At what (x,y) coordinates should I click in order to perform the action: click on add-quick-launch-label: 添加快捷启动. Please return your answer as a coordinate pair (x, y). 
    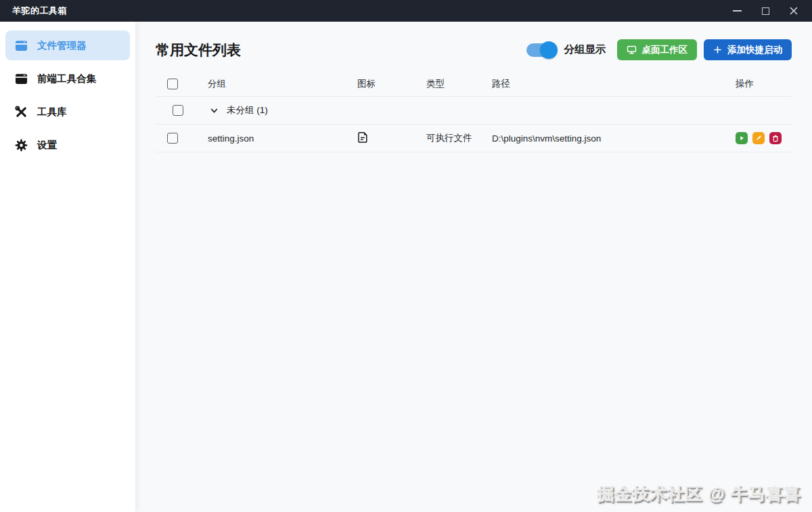
    Looking at the image, I should click on (755, 50).